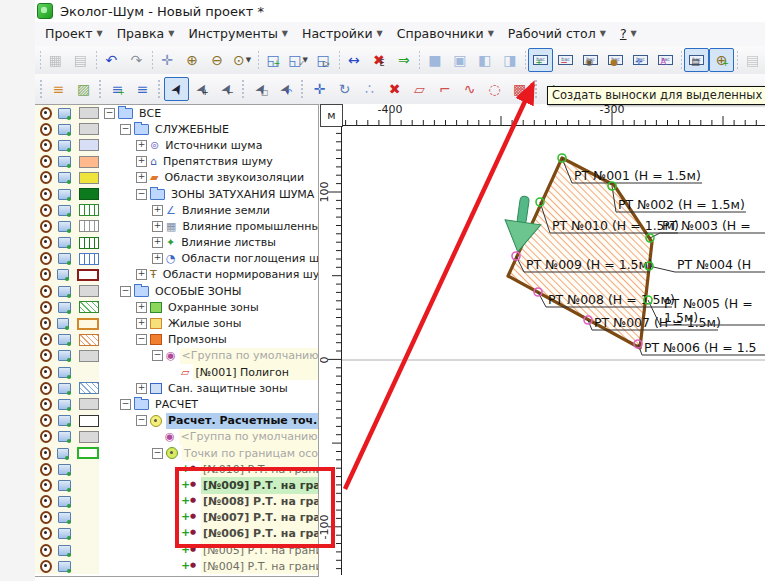  I want to click on calc-point-callout: РТ №009 (H = 1.5м), so click(584, 264).